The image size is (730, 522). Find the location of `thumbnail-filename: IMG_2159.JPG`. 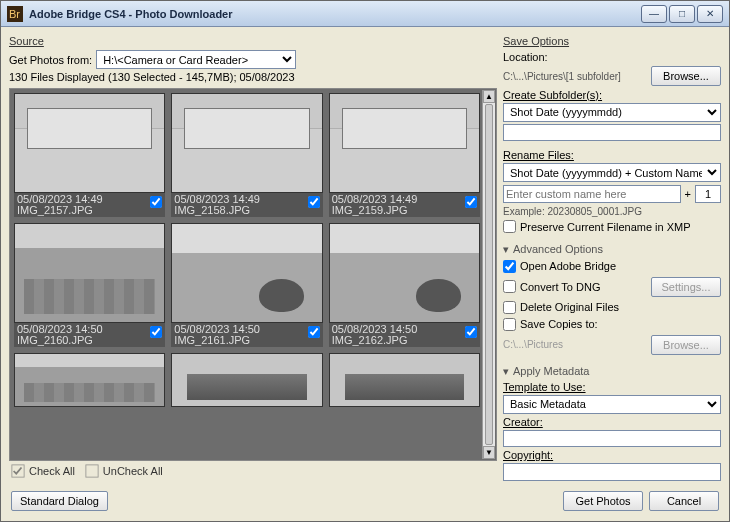

thumbnail-filename: IMG_2159.JPG is located at coordinates (404, 210).